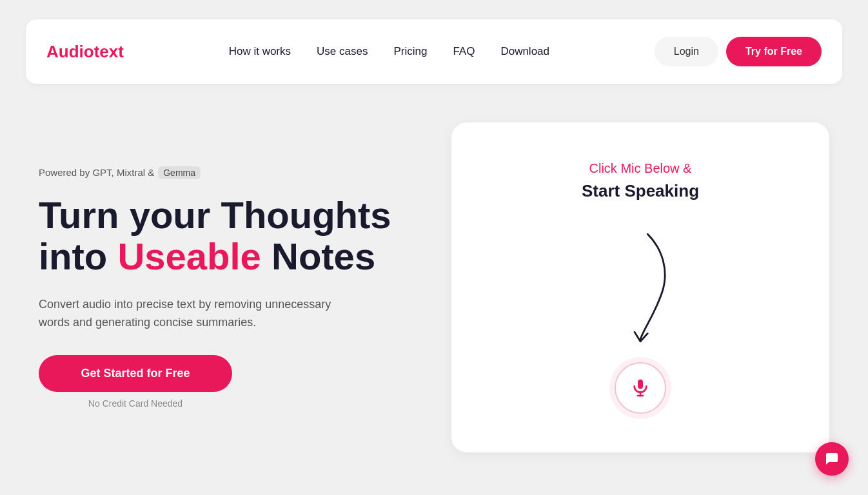 The width and height of the screenshot is (868, 495). What do you see at coordinates (319, 257) in the screenshot?
I see `hero-title-suffix: Notes` at bounding box center [319, 257].